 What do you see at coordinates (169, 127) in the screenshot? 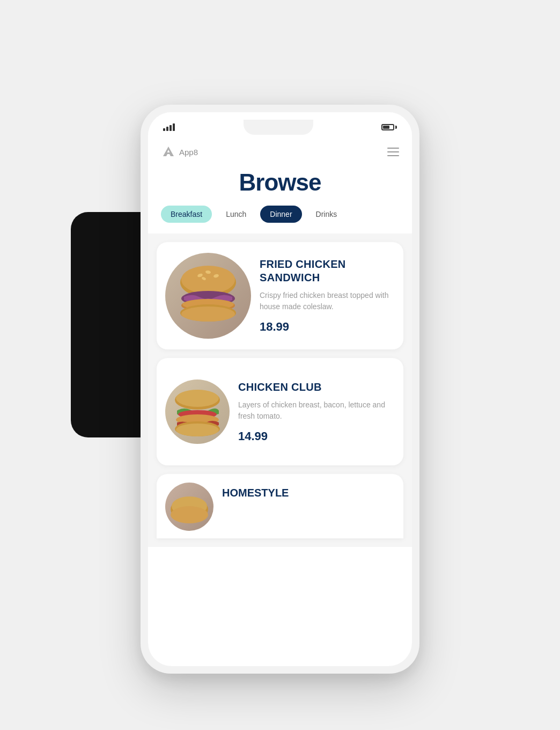
I see `signal-icon` at bounding box center [169, 127].